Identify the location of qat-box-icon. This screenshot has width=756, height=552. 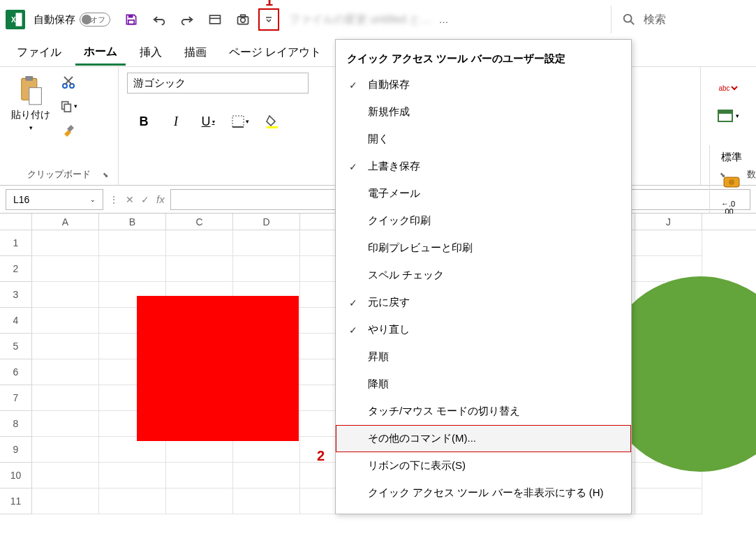
(215, 20).